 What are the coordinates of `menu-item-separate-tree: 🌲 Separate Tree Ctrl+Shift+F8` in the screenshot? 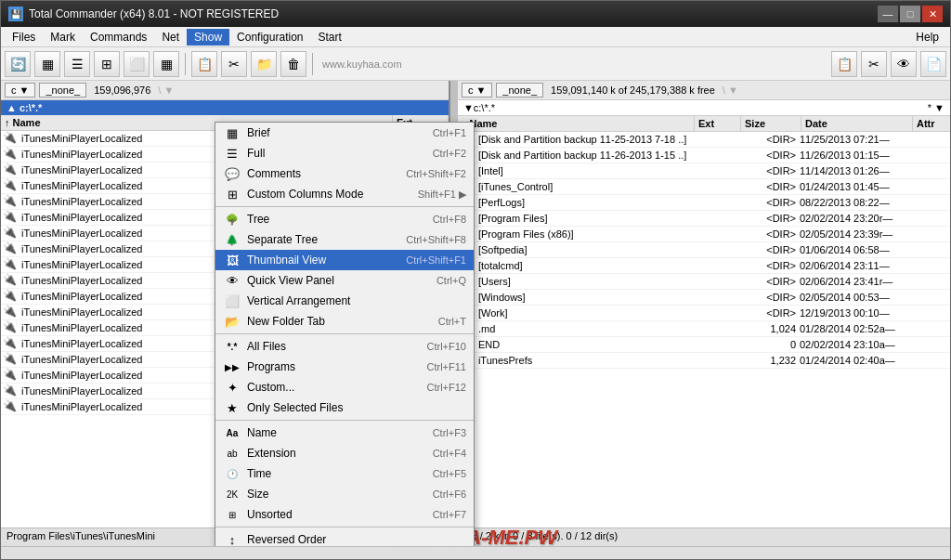 It's located at (345, 240).